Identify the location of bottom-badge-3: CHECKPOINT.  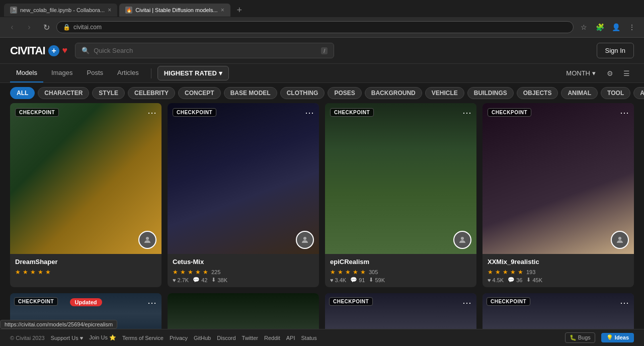
(351, 302).